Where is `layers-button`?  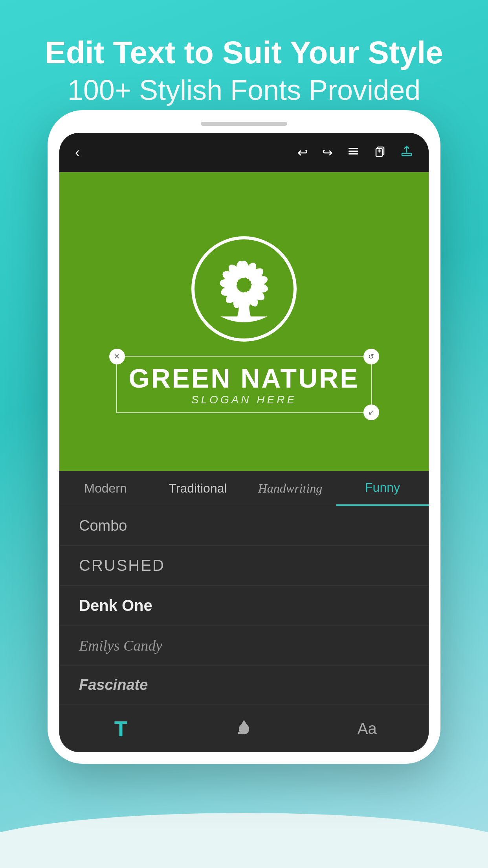 layers-button is located at coordinates (353, 153).